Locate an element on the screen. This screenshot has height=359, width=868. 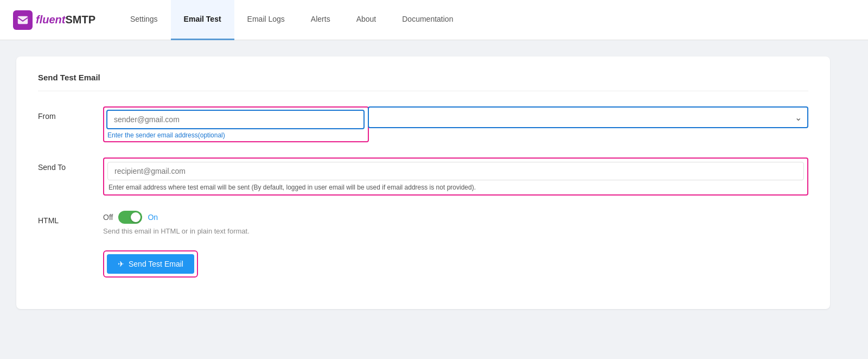
from-select is located at coordinates (588, 117).